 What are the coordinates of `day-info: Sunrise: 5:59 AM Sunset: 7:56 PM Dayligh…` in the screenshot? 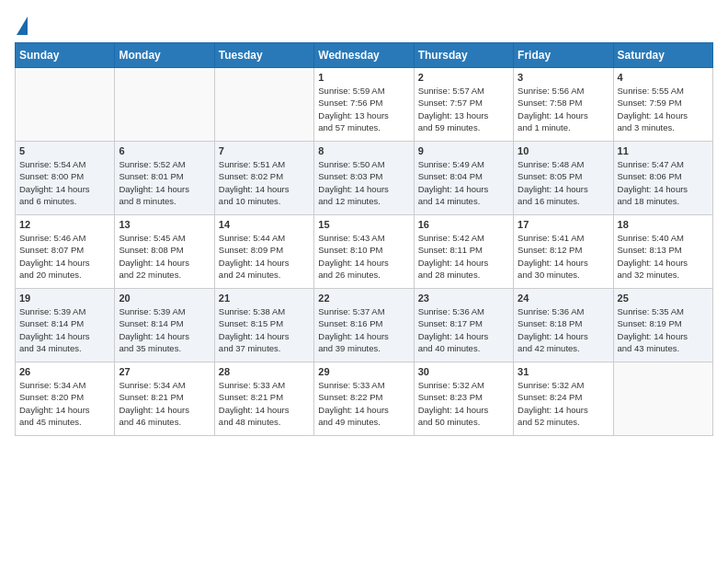 It's located at (364, 109).